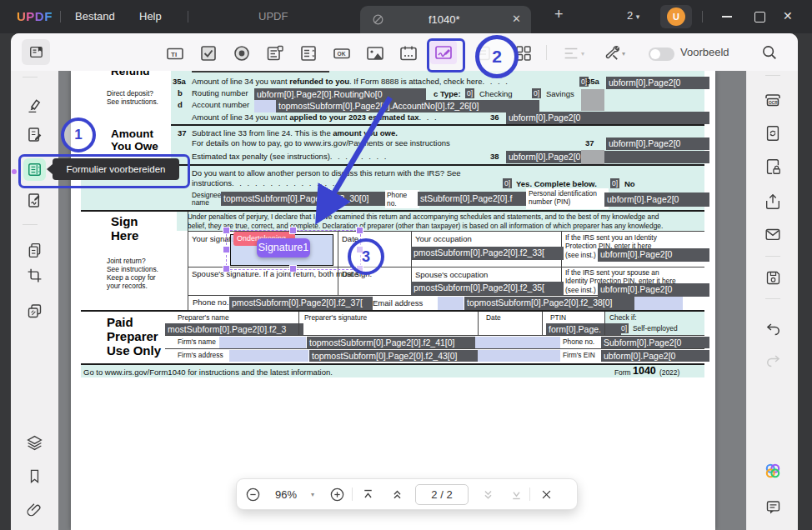 This screenshot has width=812, height=530. I want to click on bookmark-button, so click(34, 476).